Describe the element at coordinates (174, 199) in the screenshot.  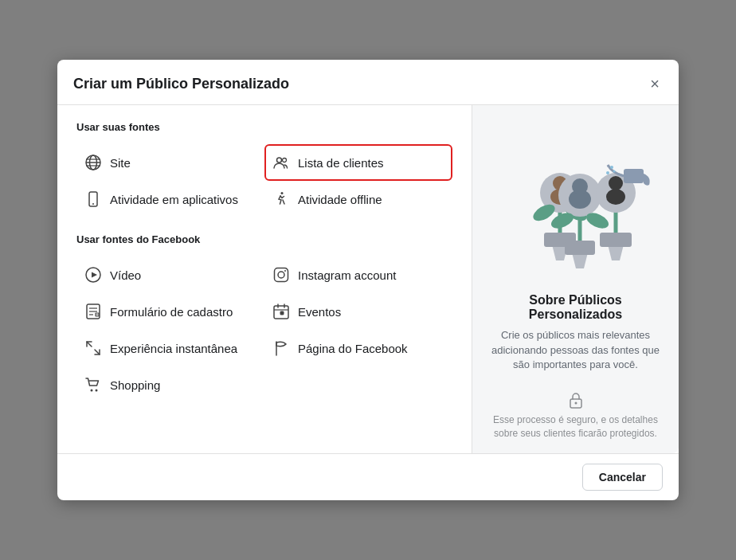
I see `menu-item-label-atividade-app: Atividade em aplicativos` at that location.